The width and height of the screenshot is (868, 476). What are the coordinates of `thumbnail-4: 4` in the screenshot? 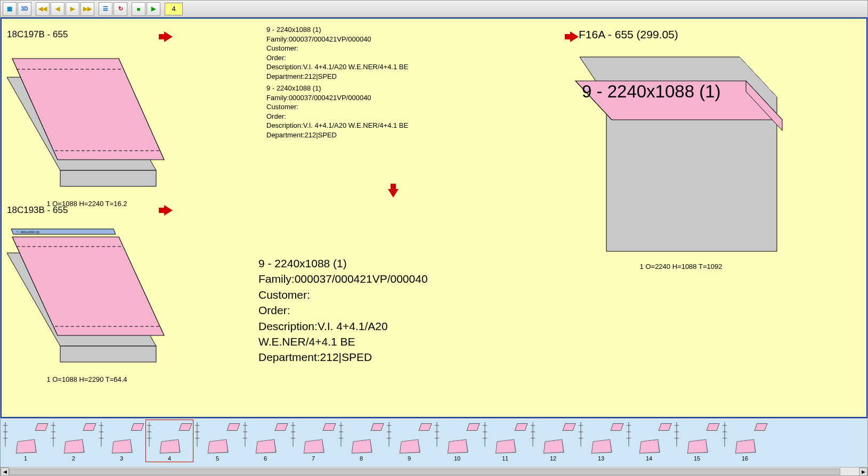 It's located at (169, 441).